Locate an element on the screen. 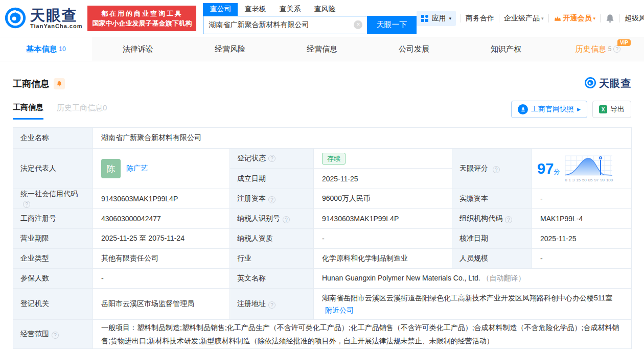 This screenshot has width=644, height=351. search-tab-boss: 查老板 is located at coordinates (255, 9).